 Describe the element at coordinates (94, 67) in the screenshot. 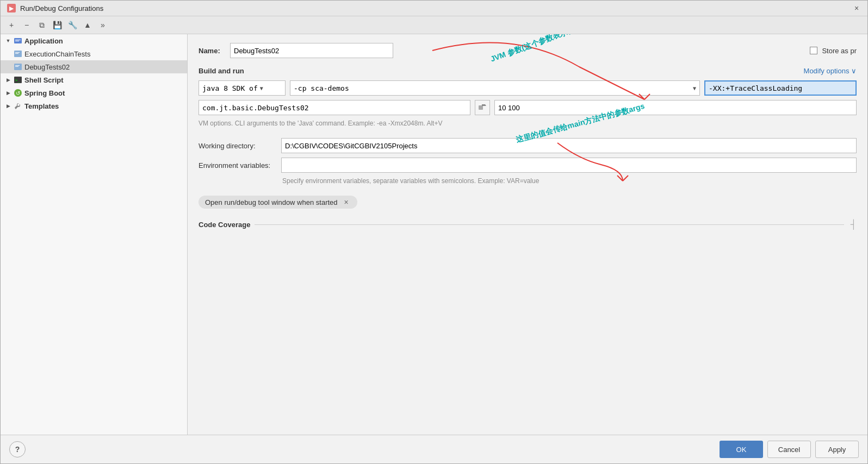

I see `sidebar-item-debug-tests: DebugTests02` at that location.